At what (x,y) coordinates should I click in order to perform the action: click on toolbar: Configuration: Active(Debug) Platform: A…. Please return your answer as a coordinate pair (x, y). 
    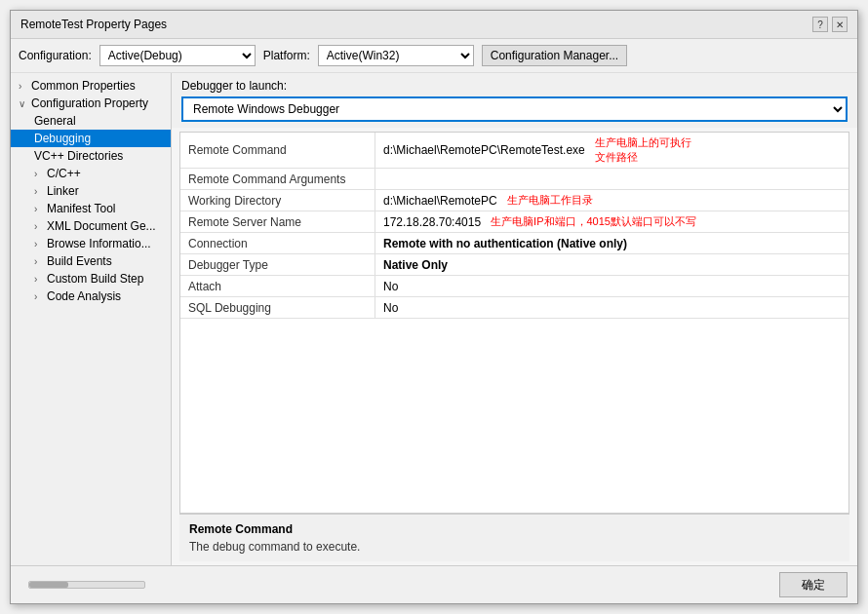
    Looking at the image, I should click on (434, 57).